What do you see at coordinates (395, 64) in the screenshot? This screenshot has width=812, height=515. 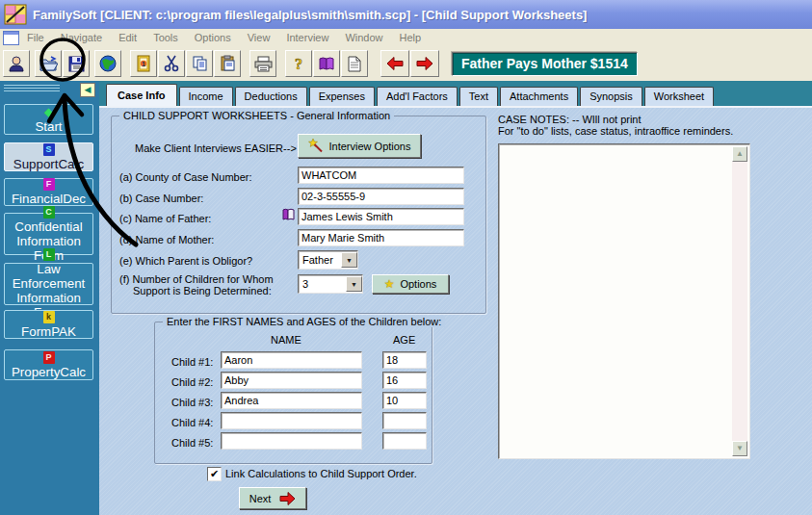 I see `previous-button` at bounding box center [395, 64].